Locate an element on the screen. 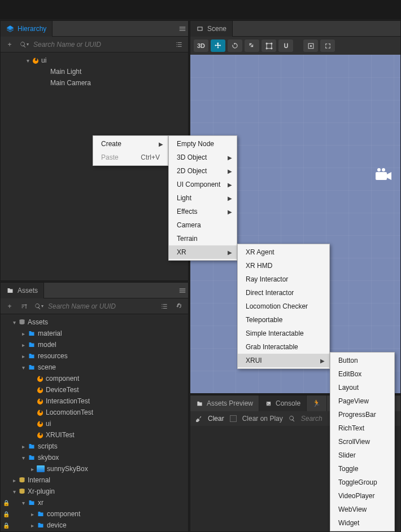 Image resolution: width=401 pixels, height=532 pixels. extra-tab-1: 🏃 is located at coordinates (317, 403).